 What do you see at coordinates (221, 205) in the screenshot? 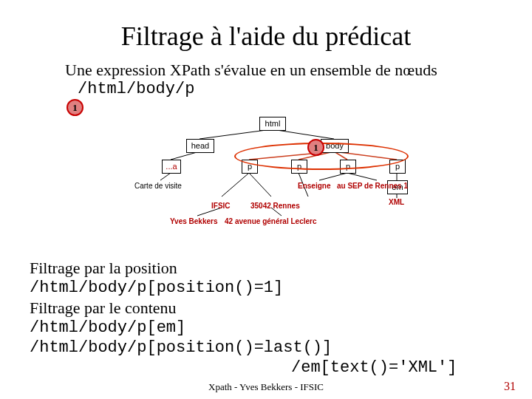
I see `leaf-ifsic: IFSIC` at bounding box center [221, 205].